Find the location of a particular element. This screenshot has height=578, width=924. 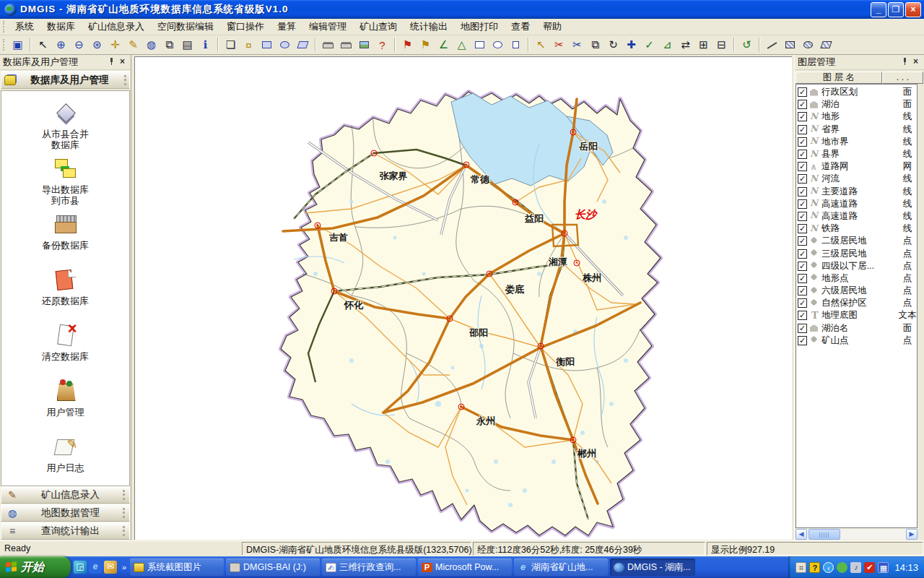

map-properties-icon: ▤ is located at coordinates (188, 45).